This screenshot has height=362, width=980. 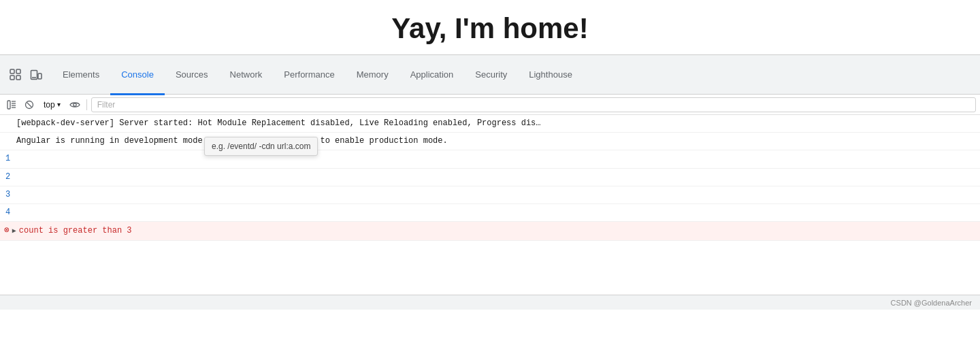 I want to click on filter-input, so click(x=534, y=105).